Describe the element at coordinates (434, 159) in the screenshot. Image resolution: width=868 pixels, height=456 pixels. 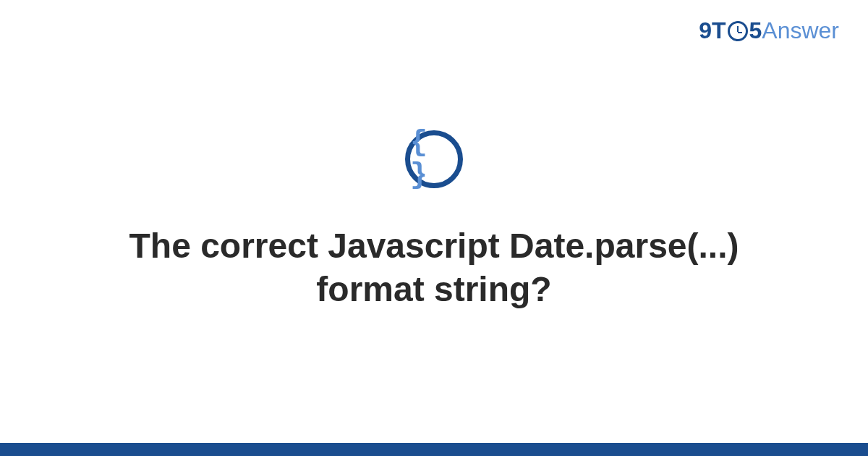
I see `braces-glyph: { }` at that location.